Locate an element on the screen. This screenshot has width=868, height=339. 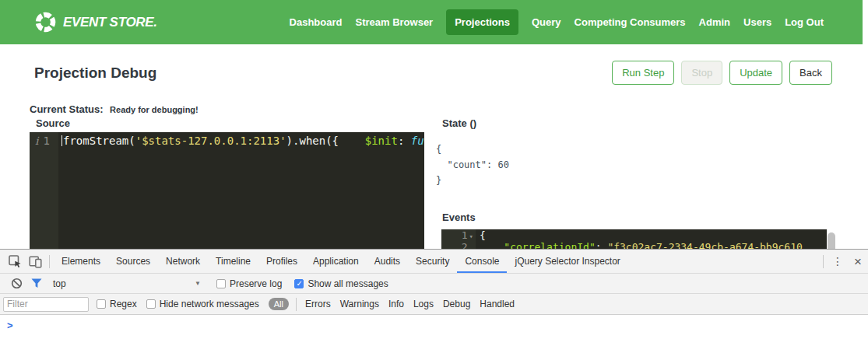
tab-security: Security is located at coordinates (433, 261).